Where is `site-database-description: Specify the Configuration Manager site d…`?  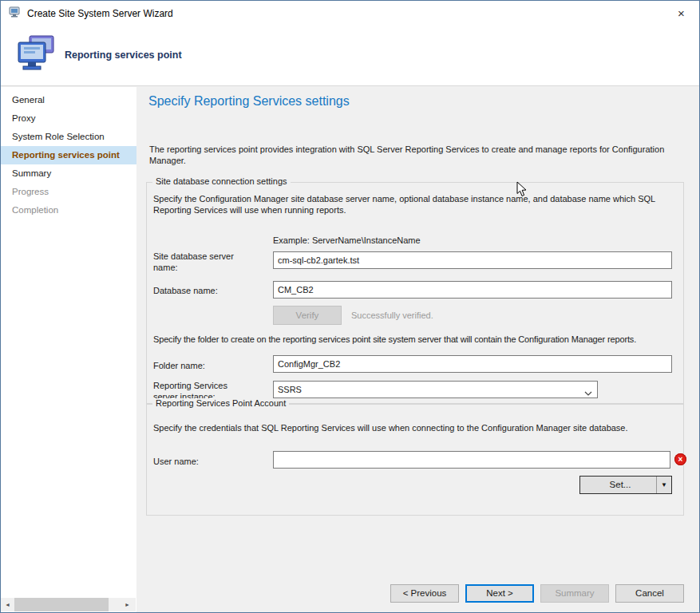
site-database-description: Specify the Configuration Manager site d… is located at coordinates (405, 204).